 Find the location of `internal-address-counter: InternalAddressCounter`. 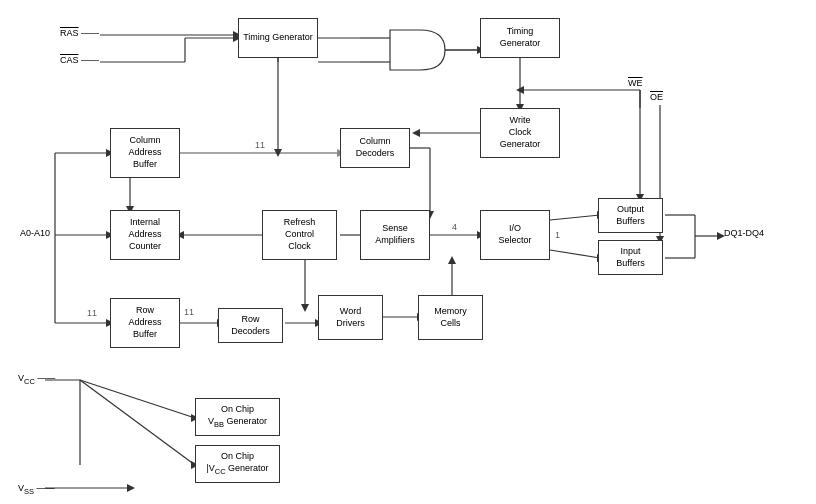

internal-address-counter: InternalAddressCounter is located at coordinates (145, 235).